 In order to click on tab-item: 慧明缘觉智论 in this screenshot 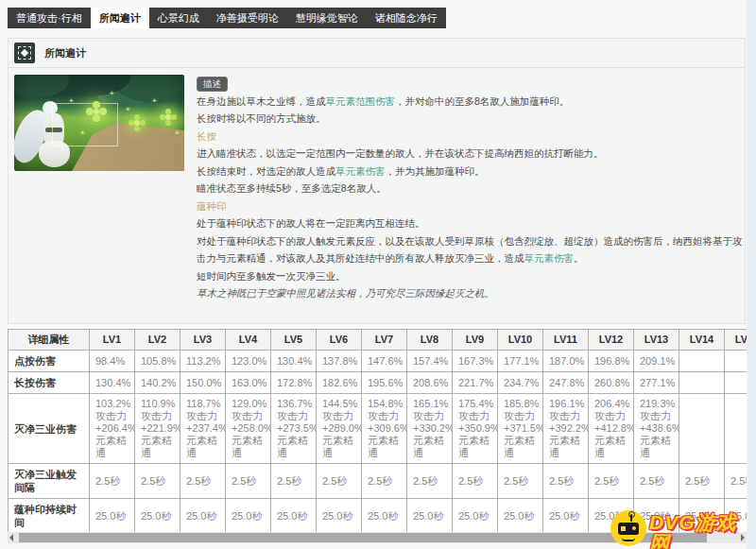, I will do `click(327, 18)`.